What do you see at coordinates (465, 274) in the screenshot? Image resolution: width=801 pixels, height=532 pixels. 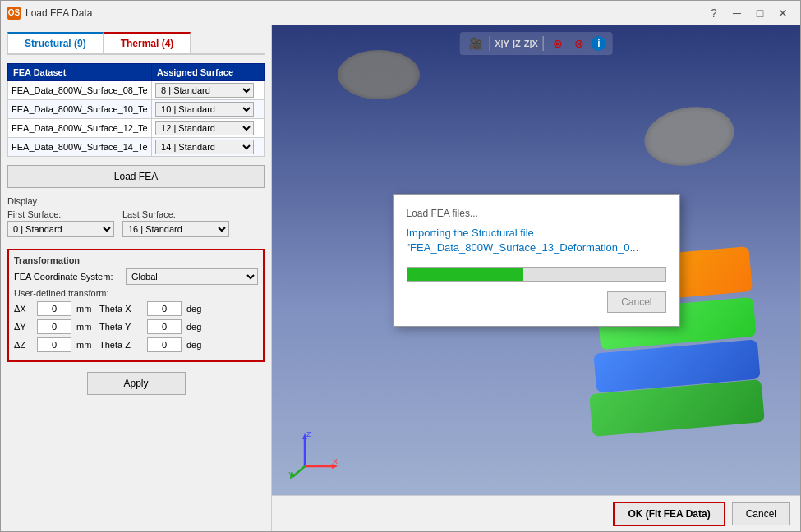 I see `progress-bar-fill` at bounding box center [465, 274].